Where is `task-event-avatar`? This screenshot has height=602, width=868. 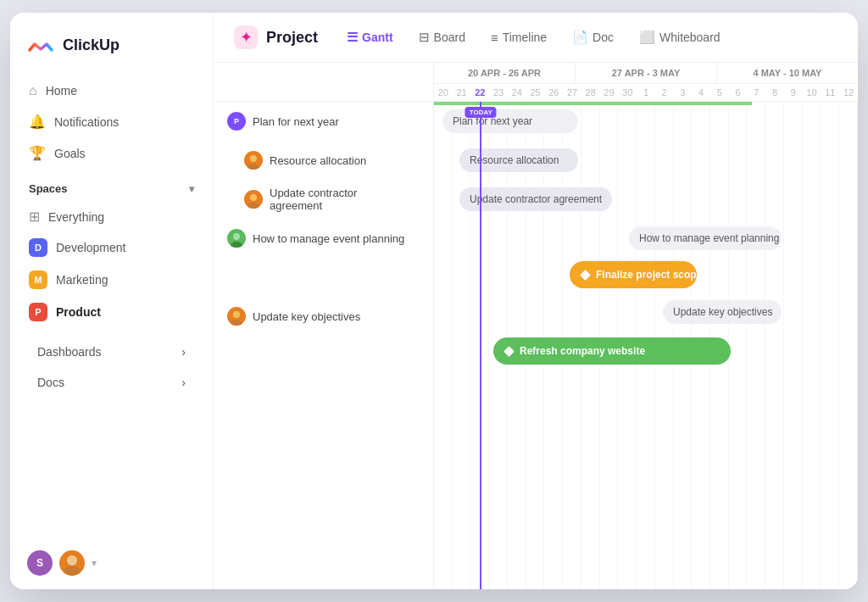
task-event-avatar is located at coordinates (236, 238).